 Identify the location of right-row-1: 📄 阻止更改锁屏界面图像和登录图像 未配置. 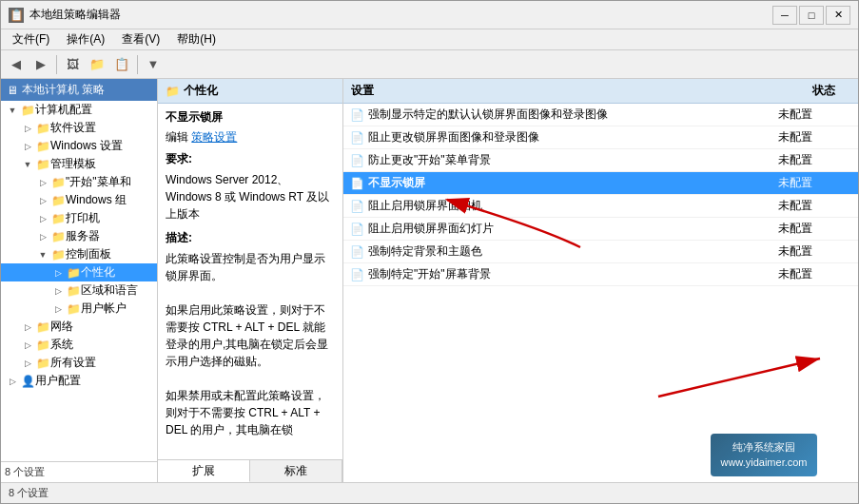
(601, 138).